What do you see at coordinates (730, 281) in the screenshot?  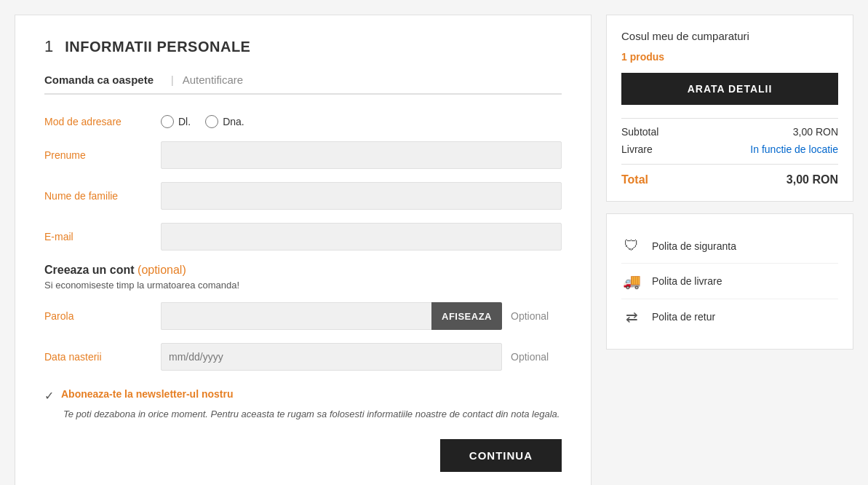 I see `policy-livrare: 🚚 Polita de livrare` at bounding box center [730, 281].